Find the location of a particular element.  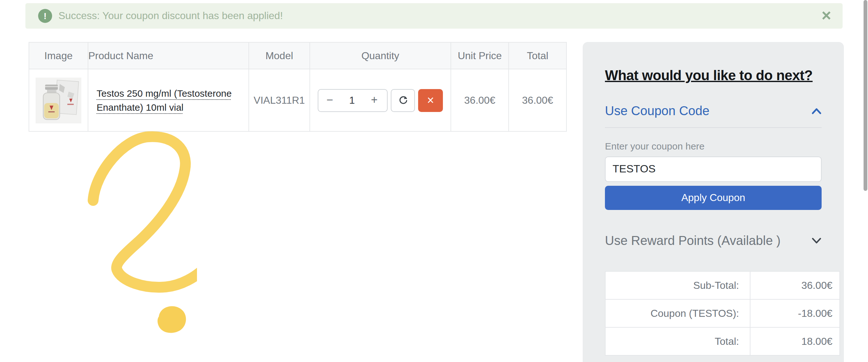

coupon-discount-label: Coupon (TESTOS): is located at coordinates (678, 313).